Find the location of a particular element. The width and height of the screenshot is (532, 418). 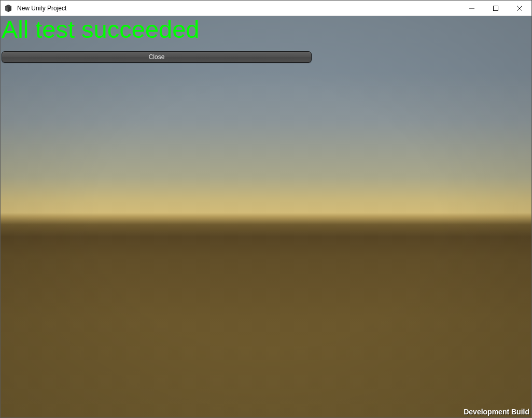

titlebar: New Unity Project is located at coordinates (266, 8).